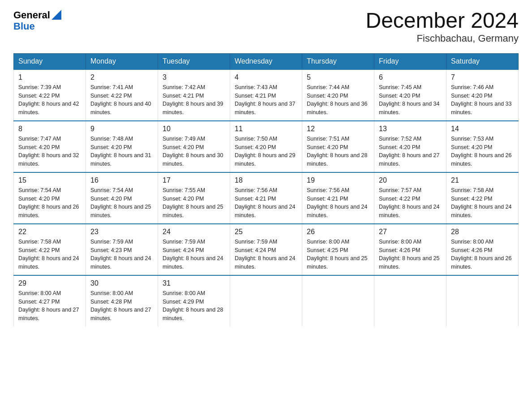  I want to click on table-row: 10 Sunrise: 7:49 AMSunset: 4:20 PMDaylig…, so click(194, 147).